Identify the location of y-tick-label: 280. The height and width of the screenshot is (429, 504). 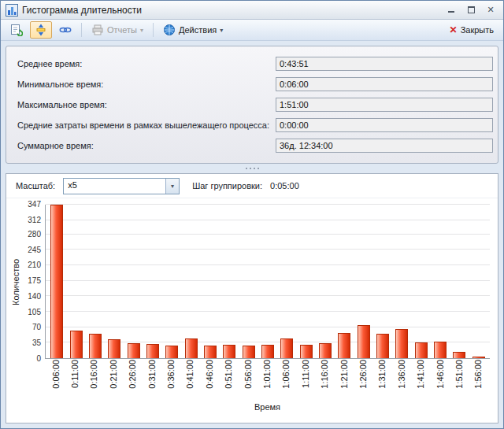
(35, 235).